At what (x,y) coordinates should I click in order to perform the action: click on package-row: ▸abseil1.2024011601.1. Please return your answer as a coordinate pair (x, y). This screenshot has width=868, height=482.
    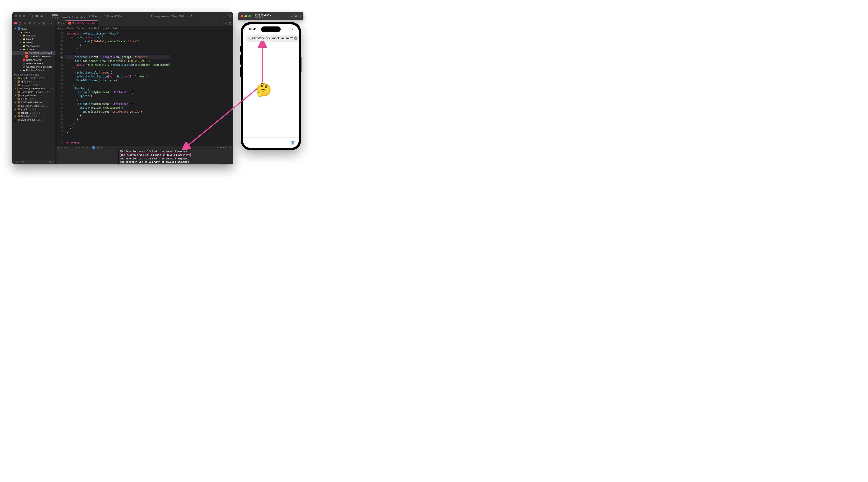
    Looking at the image, I should click on (34, 78).